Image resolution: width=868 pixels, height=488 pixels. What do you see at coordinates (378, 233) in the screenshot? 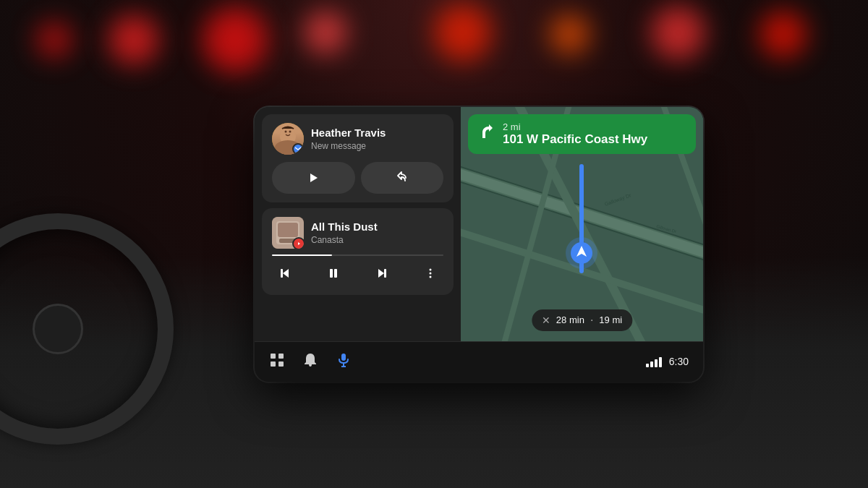
I see `music-info: All This Dust Canasta` at bounding box center [378, 233].